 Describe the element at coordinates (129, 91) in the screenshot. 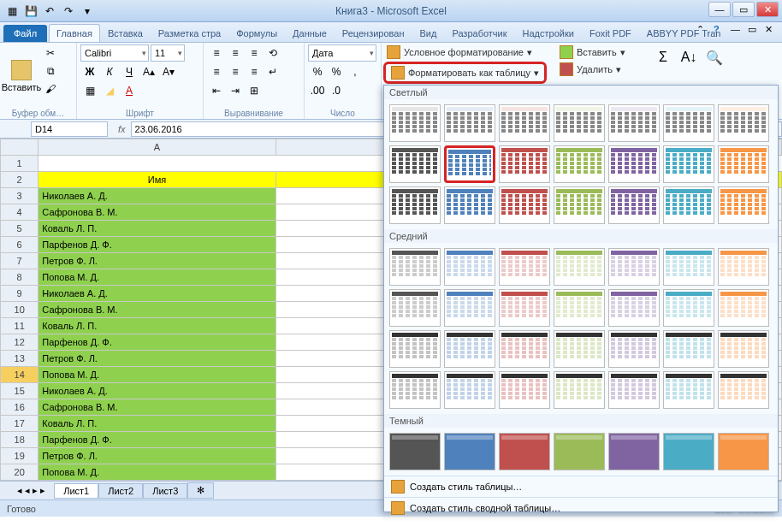

I see `font-color-icon: A` at that location.